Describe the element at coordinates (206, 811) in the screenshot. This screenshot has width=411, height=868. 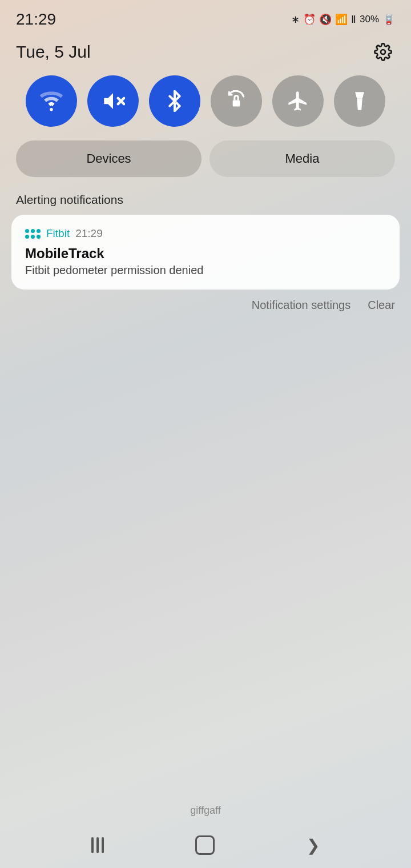
I see `carrier-label: giffgaff` at that location.